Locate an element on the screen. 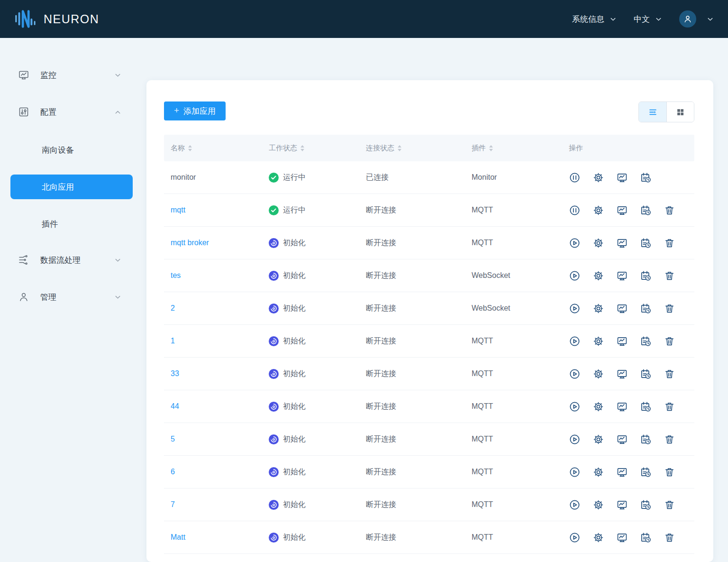 This screenshot has height=562, width=728. gear-icon is located at coordinates (598, 407).